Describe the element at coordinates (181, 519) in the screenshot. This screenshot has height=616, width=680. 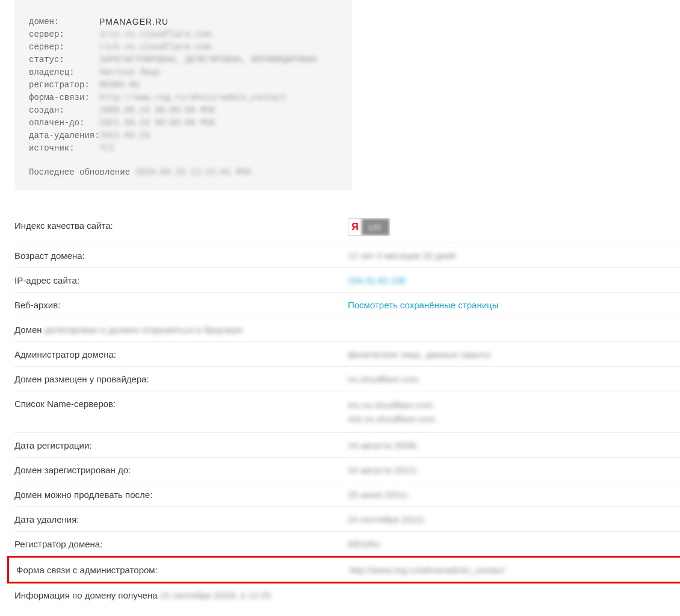
I see `label-deldate: Дата удаления:` at that location.